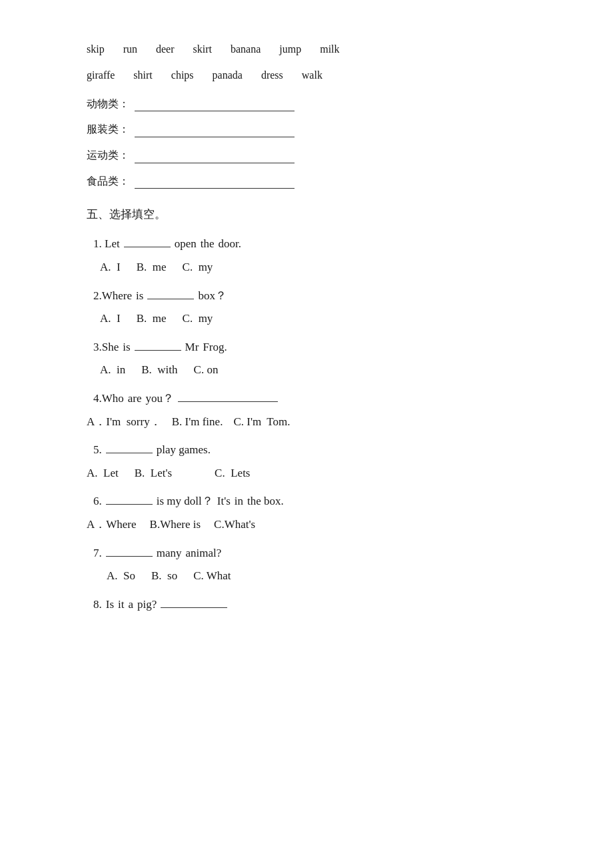 The width and height of the screenshot is (613, 868). What do you see at coordinates (108, 156) in the screenshot?
I see `category-sports-label: 运动类：` at bounding box center [108, 156].